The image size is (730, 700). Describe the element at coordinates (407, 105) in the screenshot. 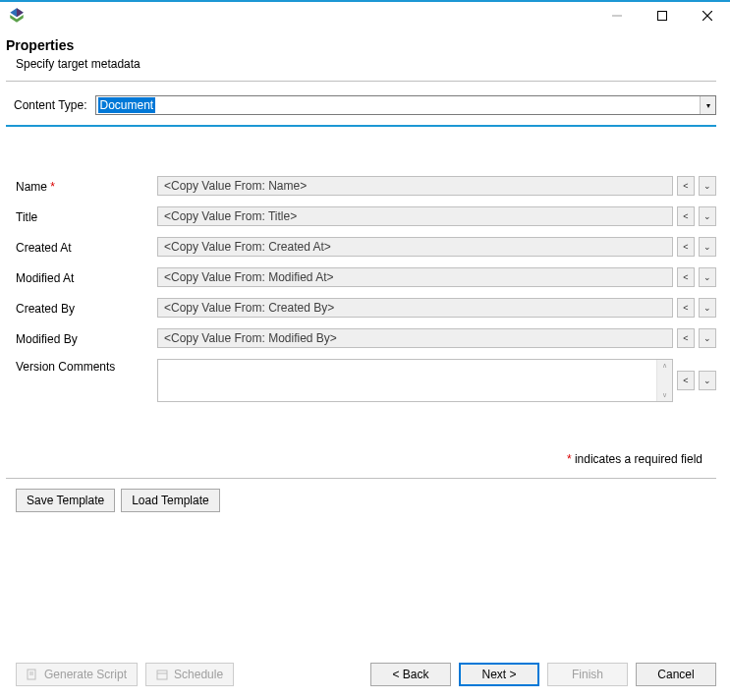

I see `content-type-select: Document ▾` at that location.